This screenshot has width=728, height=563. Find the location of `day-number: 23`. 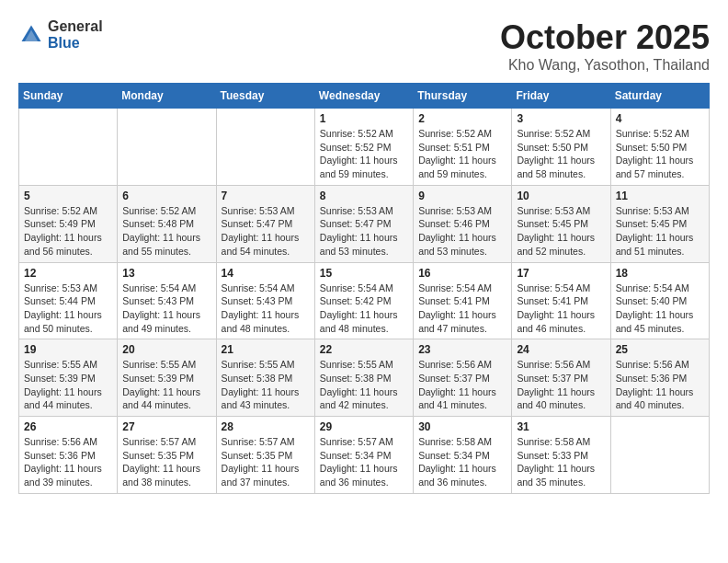

day-number: 23 is located at coordinates (462, 350).